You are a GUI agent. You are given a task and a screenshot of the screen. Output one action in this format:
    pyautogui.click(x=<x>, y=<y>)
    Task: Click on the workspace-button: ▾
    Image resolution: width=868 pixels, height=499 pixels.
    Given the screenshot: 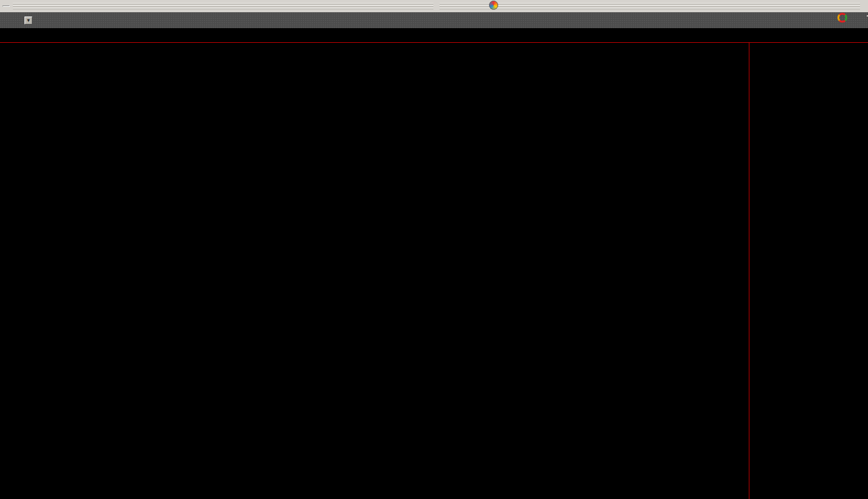 What is the action you would take?
    pyautogui.click(x=27, y=21)
    